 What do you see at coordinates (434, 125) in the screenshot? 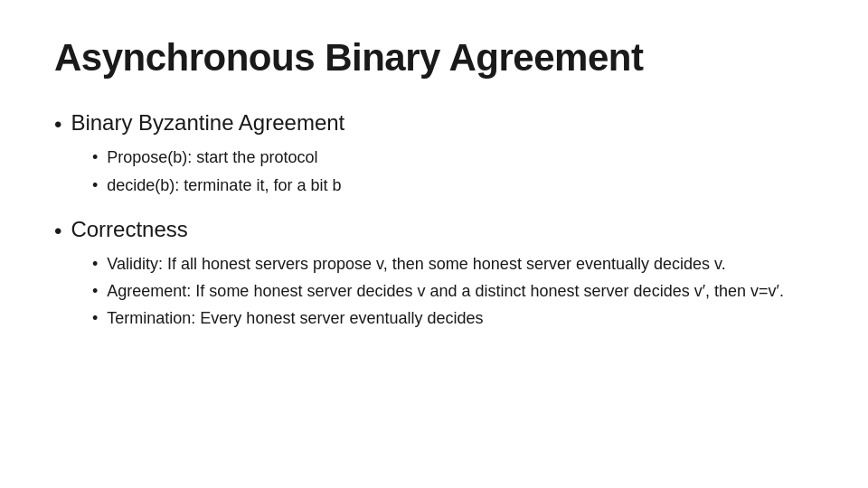
I see `section-binary-byzantine-label: Binary Byzantine Agreement` at bounding box center [434, 125].